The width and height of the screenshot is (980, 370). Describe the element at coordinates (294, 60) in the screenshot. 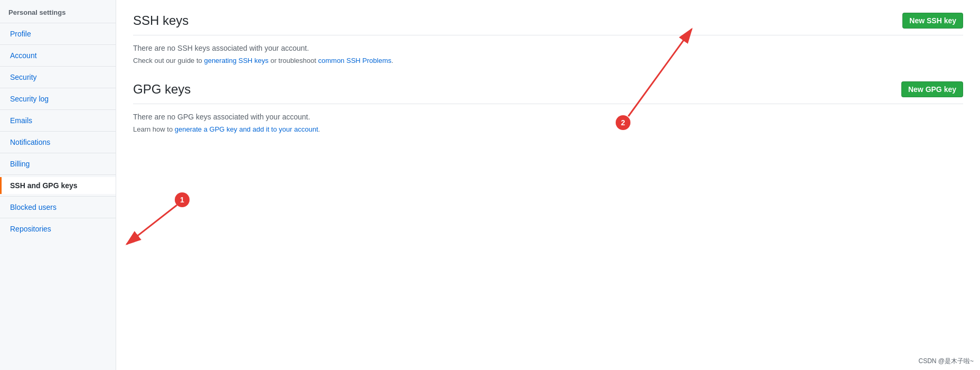

I see `ssh-help-middle: or troubleshoot` at that location.